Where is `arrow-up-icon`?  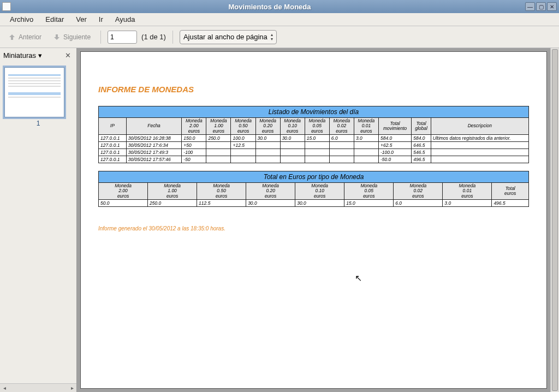 arrow-up-icon is located at coordinates (12, 37).